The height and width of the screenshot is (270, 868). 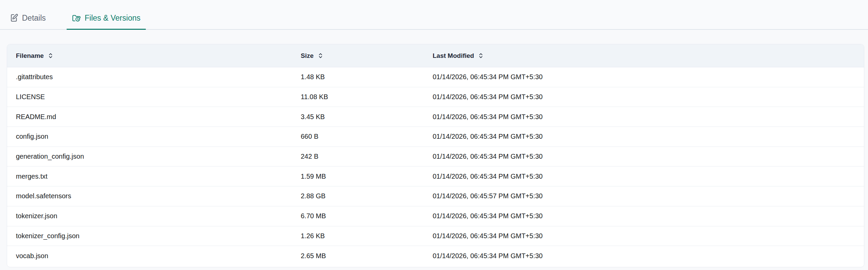 I want to click on table-row: tokenizer.json 6.70 MB 01/14/2026, 06:45…, so click(x=436, y=217).